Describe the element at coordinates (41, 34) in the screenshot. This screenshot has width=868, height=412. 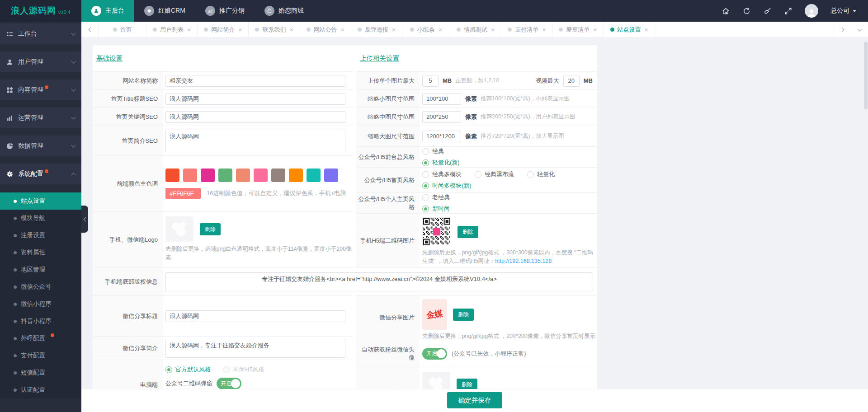
I see `sidebar-item-workbench: 工作台` at that location.